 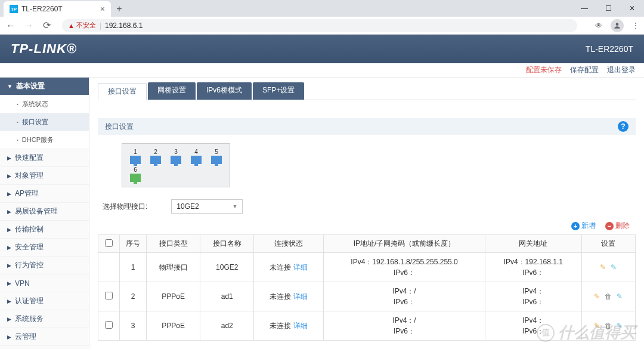 I want to click on chevron-down-icon: ▼, so click(x=235, y=206).